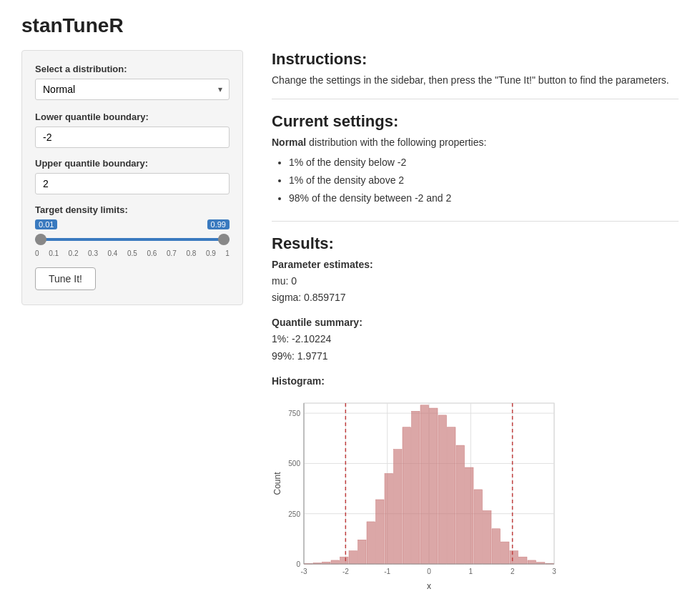 This screenshot has height=614, width=700. I want to click on svg-text: -3, so click(305, 572).